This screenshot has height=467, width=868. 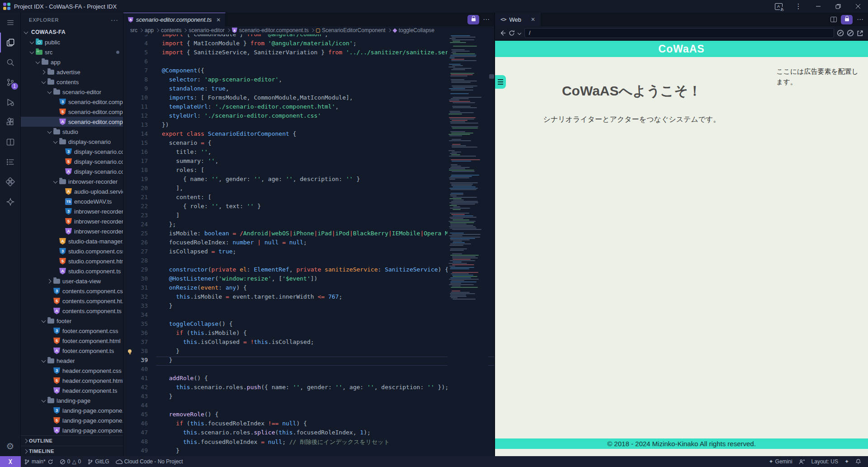 I want to click on code-line: isCollapsed = true;, so click(x=328, y=253).